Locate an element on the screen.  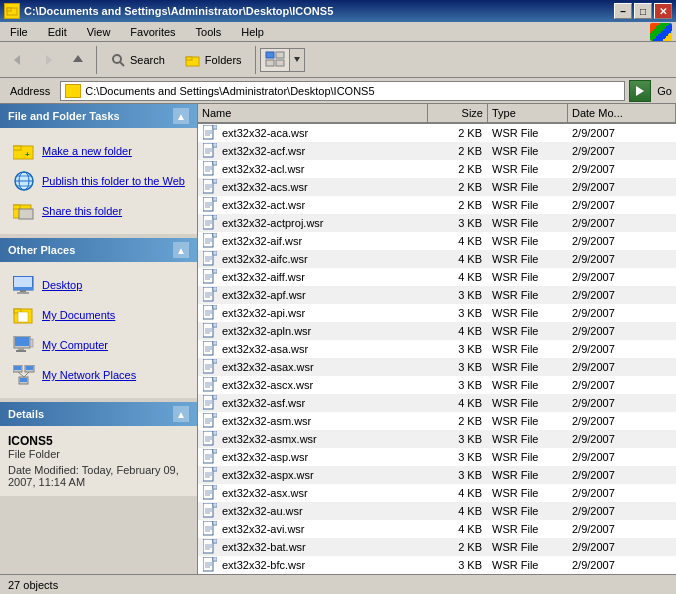
menu-edit: Edit is located at coordinates (58, 32).